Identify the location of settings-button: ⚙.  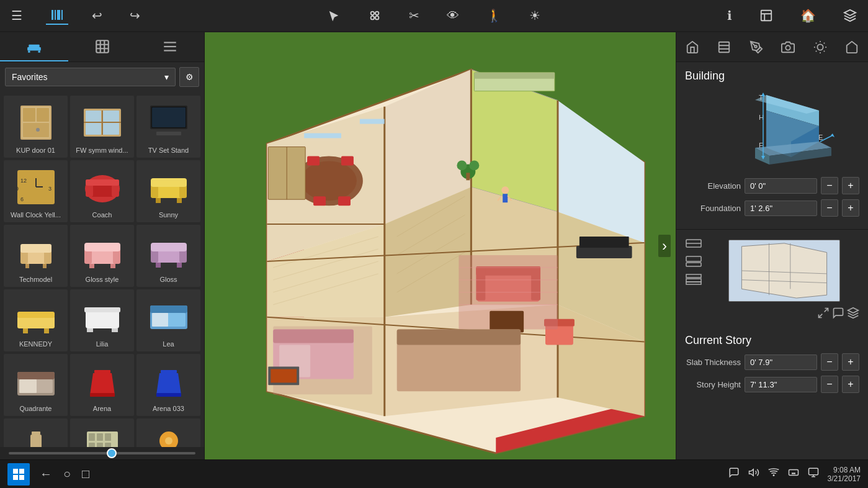
(189, 77).